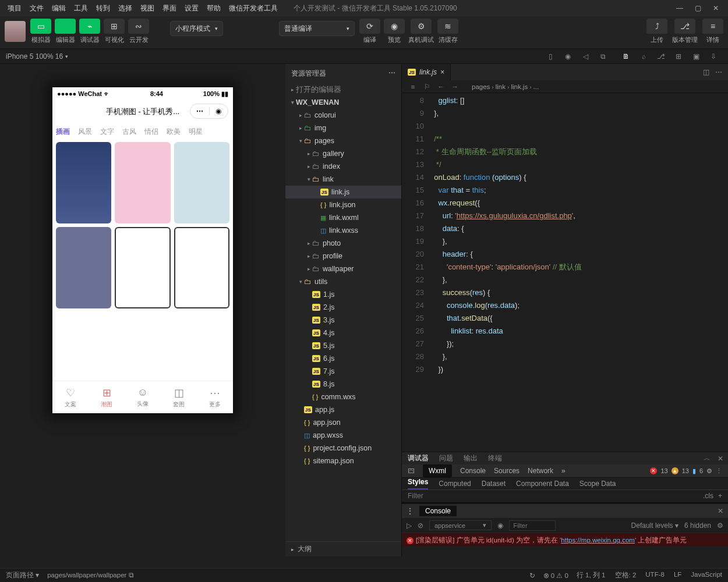 This screenshot has height=582, width=728. What do you see at coordinates (22, 575) in the screenshot?
I see `page-path-label: 页面路径 ▾` at bounding box center [22, 575].